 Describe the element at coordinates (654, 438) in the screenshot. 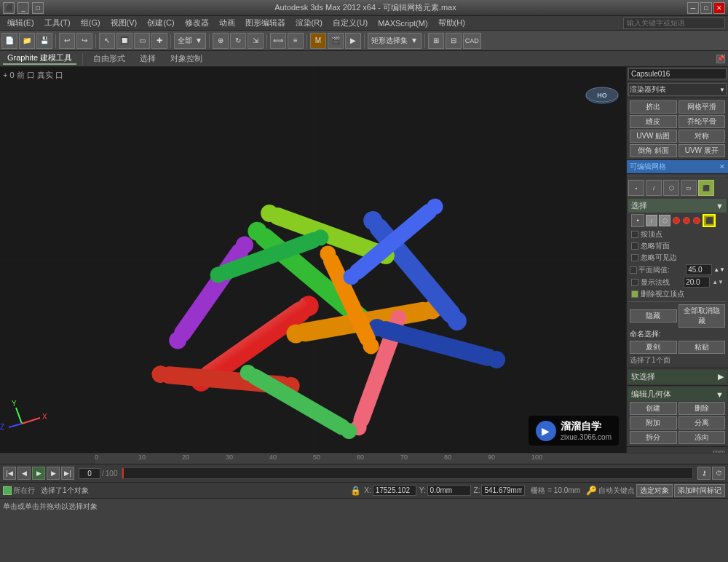

I see `split-btn: 拆分` at that location.